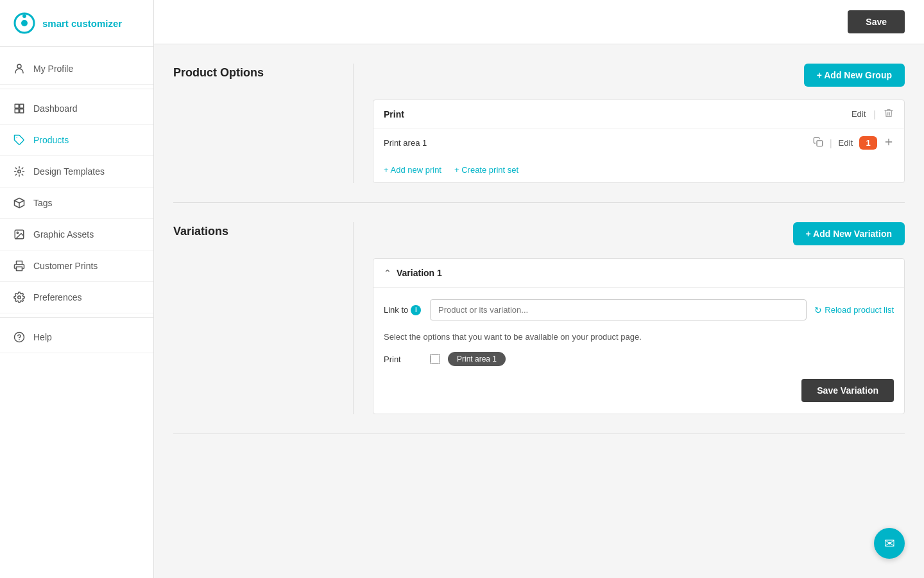 The width and height of the screenshot is (924, 578). I want to click on chevron-up-icon: ⌃, so click(388, 273).